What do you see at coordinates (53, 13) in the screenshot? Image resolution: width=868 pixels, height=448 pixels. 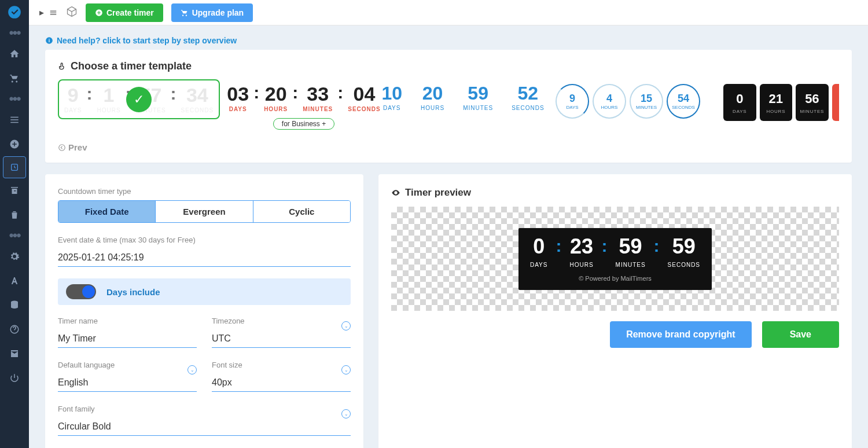 I see `menu-icon` at bounding box center [53, 13].